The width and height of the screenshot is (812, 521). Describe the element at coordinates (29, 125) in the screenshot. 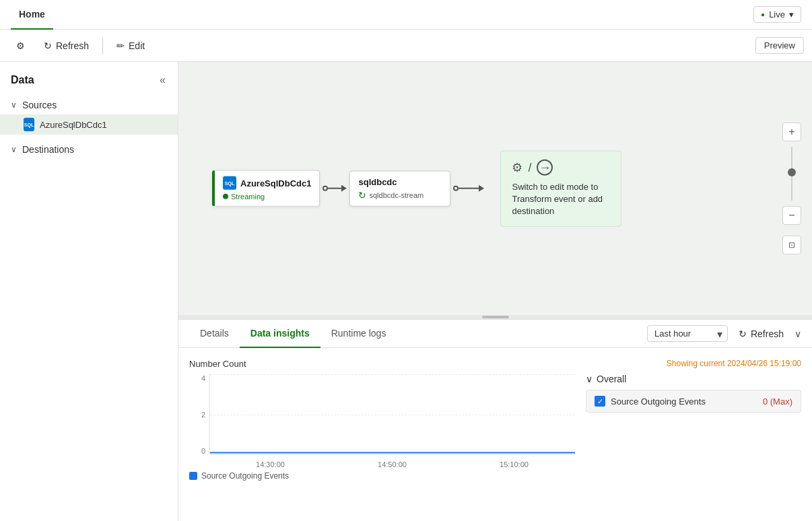

I see `source-item-icon: SQL` at that location.